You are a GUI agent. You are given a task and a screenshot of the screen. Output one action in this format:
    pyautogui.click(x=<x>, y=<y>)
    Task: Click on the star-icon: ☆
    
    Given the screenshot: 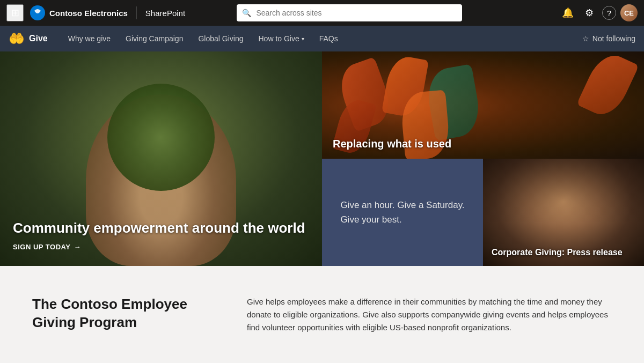 What is the action you would take?
    pyautogui.click(x=586, y=39)
    